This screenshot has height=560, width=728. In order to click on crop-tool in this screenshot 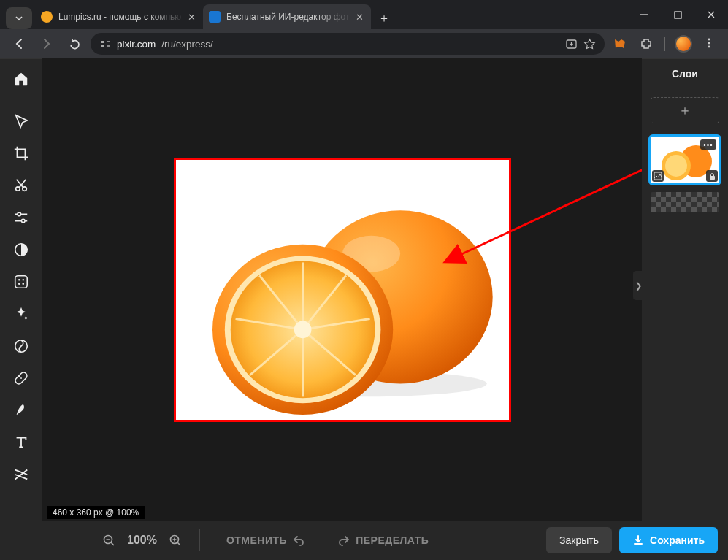, I will do `click(21, 153)`.